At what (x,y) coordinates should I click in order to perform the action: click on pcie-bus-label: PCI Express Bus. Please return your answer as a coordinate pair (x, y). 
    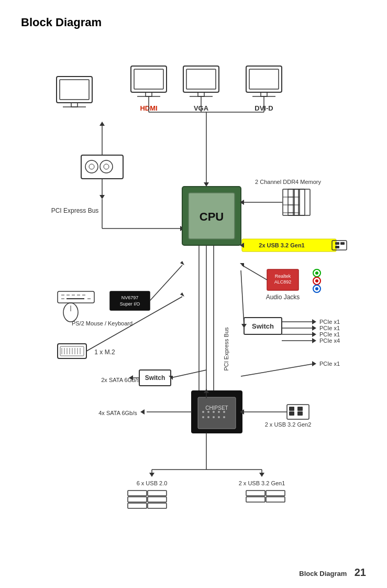
    Looking at the image, I should click on (75, 211).